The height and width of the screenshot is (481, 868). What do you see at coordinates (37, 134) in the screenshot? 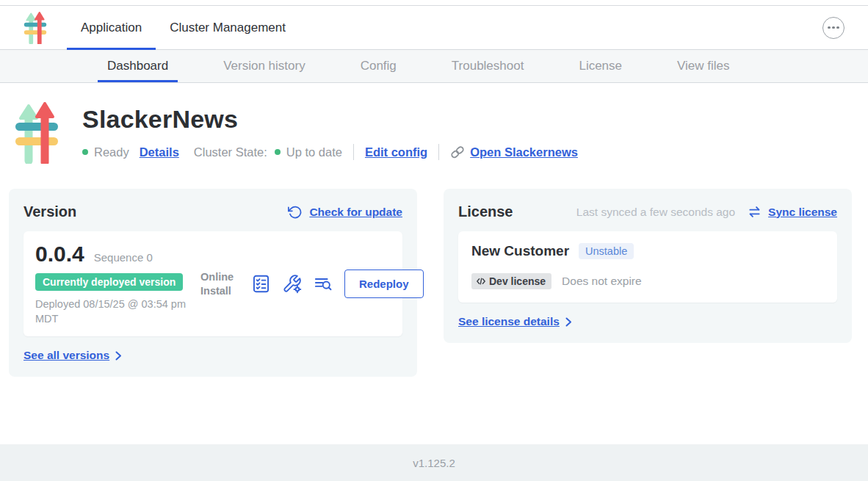
I see `slackernews-large-logo-icon` at bounding box center [37, 134].